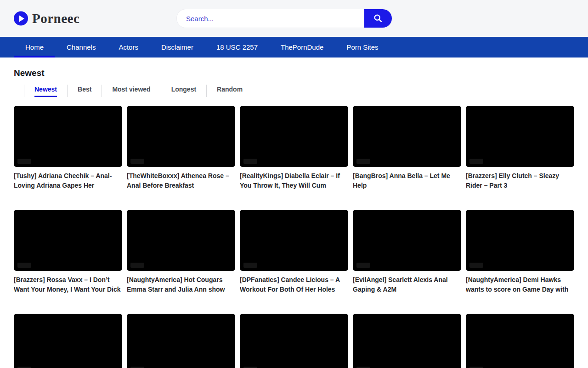 This screenshot has width=588, height=368. I want to click on search-button, so click(378, 18).